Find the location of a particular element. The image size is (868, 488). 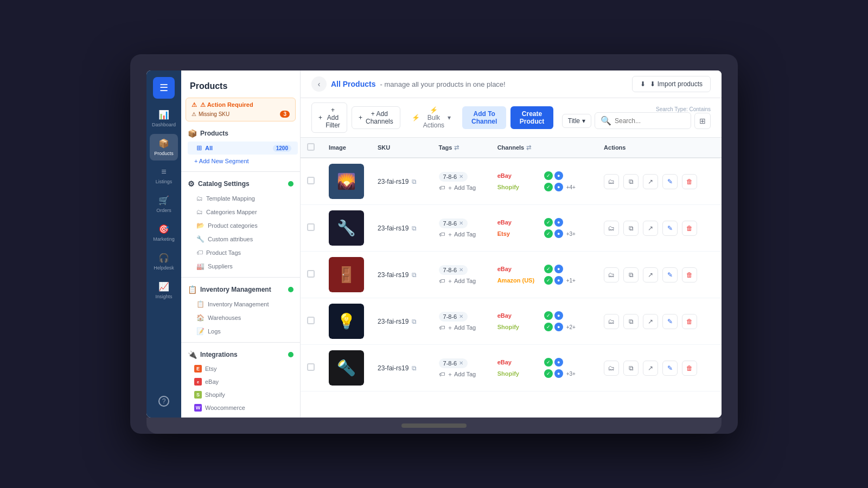

copy-sku-icon-4: ⧉ is located at coordinates (414, 322).